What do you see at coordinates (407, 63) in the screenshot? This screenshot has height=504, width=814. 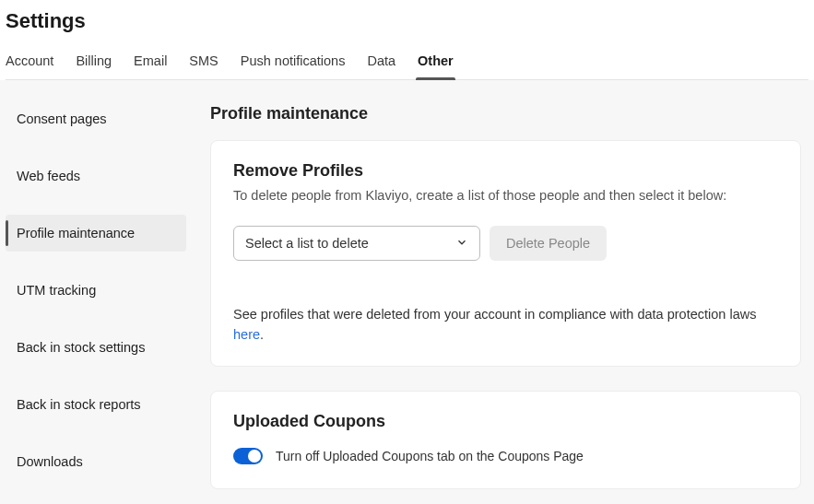 I see `settings-tabs: Account Billing Email SMS Push notificat…` at bounding box center [407, 63].